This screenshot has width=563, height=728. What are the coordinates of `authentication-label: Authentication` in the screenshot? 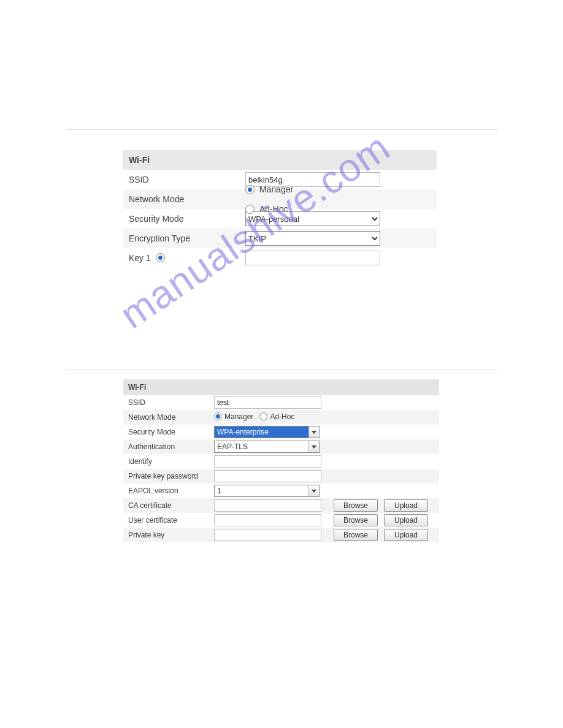 It's located at (169, 447).